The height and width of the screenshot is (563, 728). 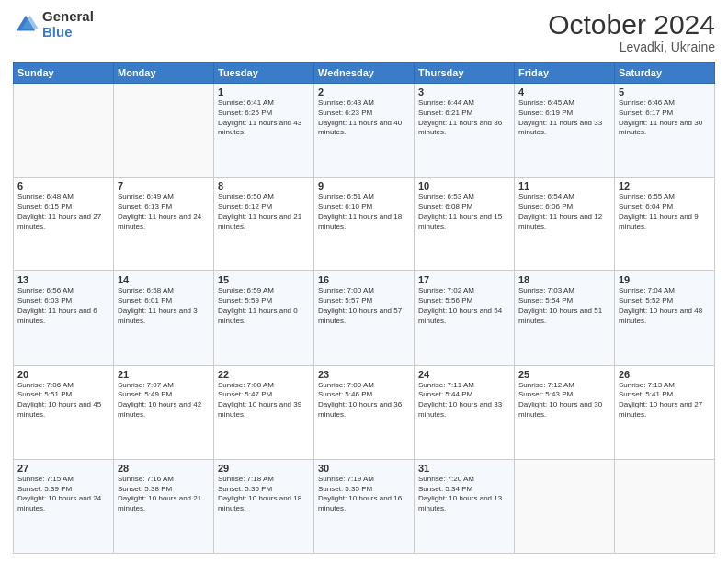 What do you see at coordinates (665, 374) in the screenshot?
I see `day-number-26: 26` at bounding box center [665, 374].